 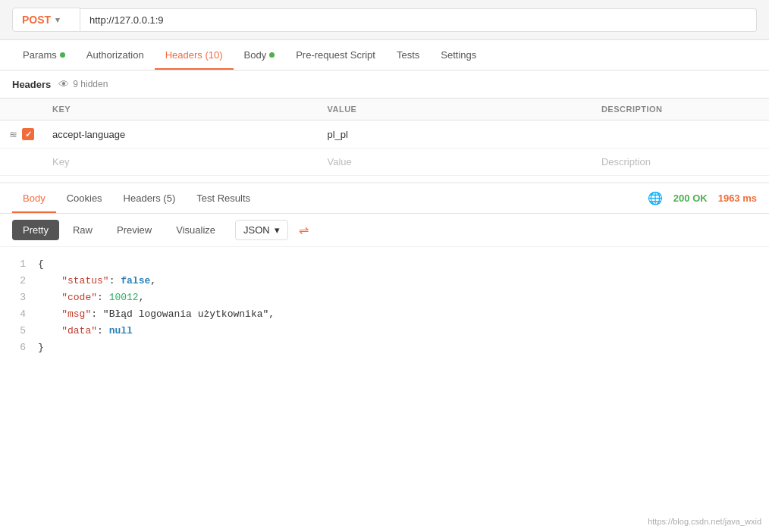 I want to click on format-label: JSON, so click(x=256, y=230).